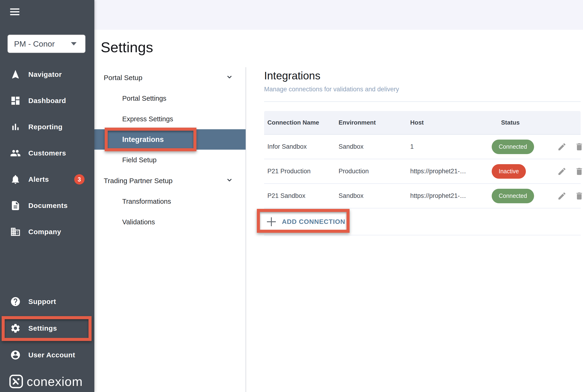  Describe the element at coordinates (170, 98) in the screenshot. I see `settings-nav-item-portal-settings: Portal Settings` at that location.